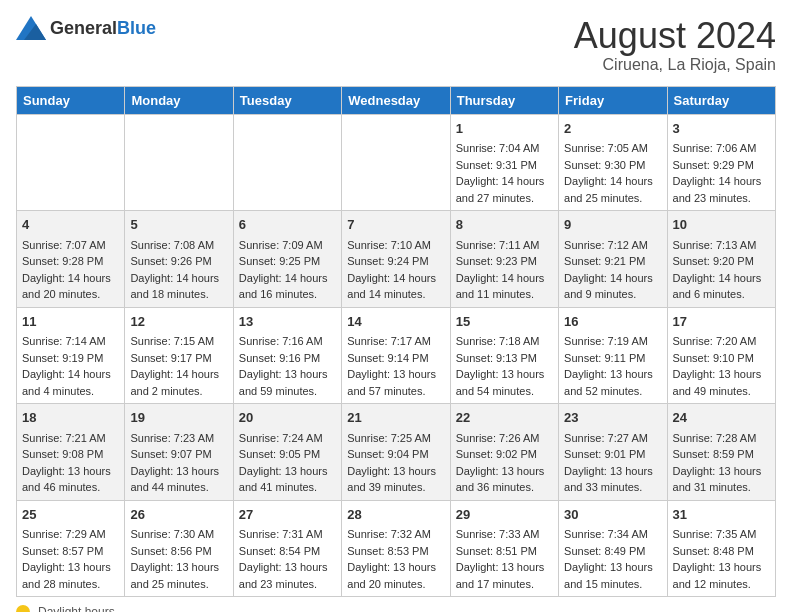  I want to click on day-detail: Sunrise: 7:15 AM Sunset: 9:17 PM Dayligh…, so click(174, 366).